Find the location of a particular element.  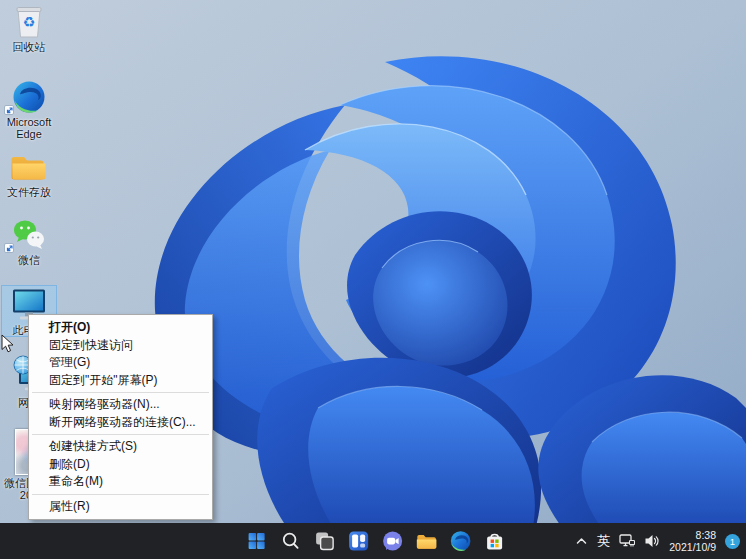

icon-label: 回收站 is located at coordinates (29, 48).